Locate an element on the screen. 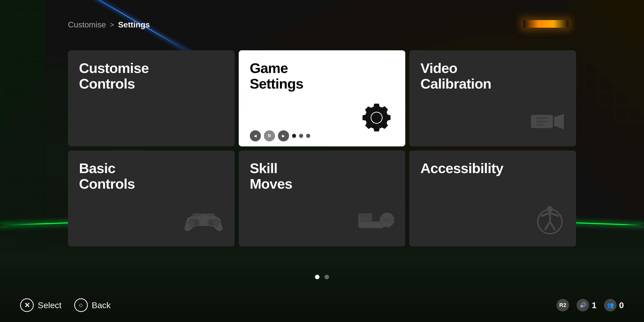  x-button-icon: ✕ is located at coordinates (27, 305).